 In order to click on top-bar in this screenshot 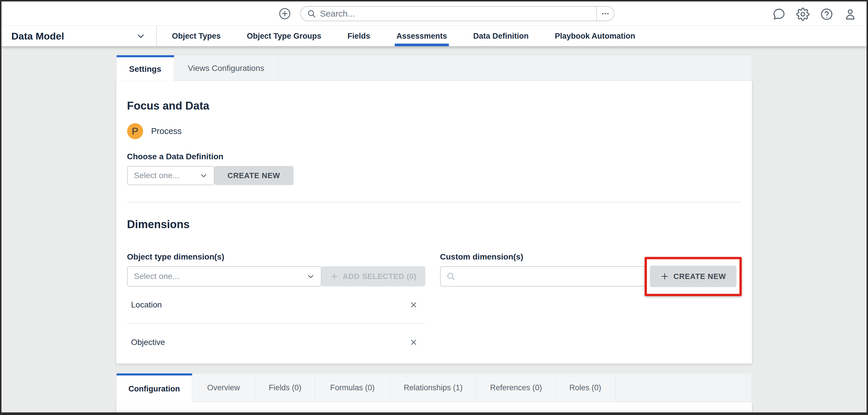, I will do `click(434, 13)`.